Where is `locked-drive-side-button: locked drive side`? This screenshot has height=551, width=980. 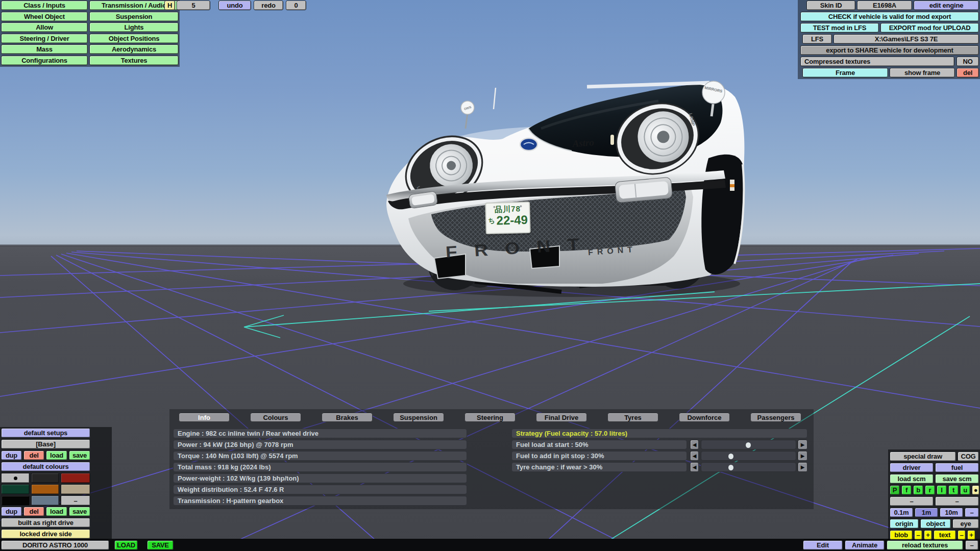
locked-drive-side-button: locked drive side is located at coordinates (46, 534).